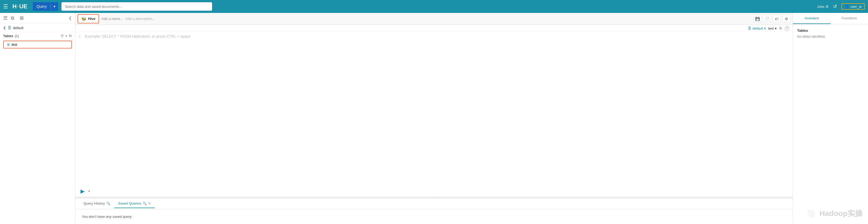 This screenshot has height=224, width=868. I want to click on db-selector-arrow: ▾, so click(765, 28).